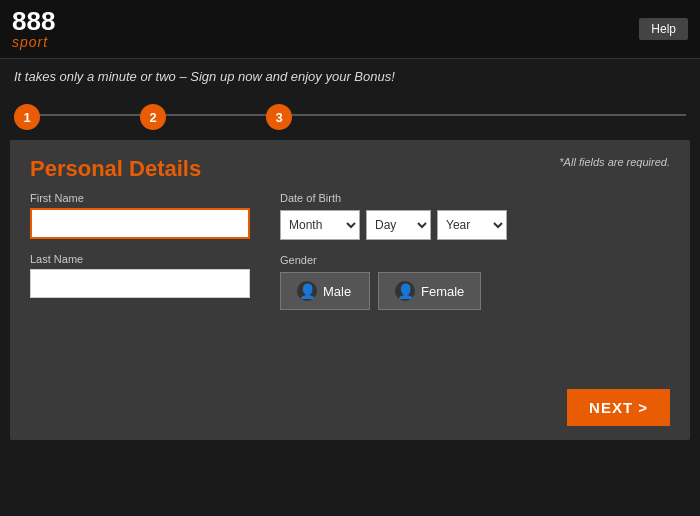 The image size is (700, 516). What do you see at coordinates (34, 29) in the screenshot?
I see `logo: 888 sport` at bounding box center [34, 29].